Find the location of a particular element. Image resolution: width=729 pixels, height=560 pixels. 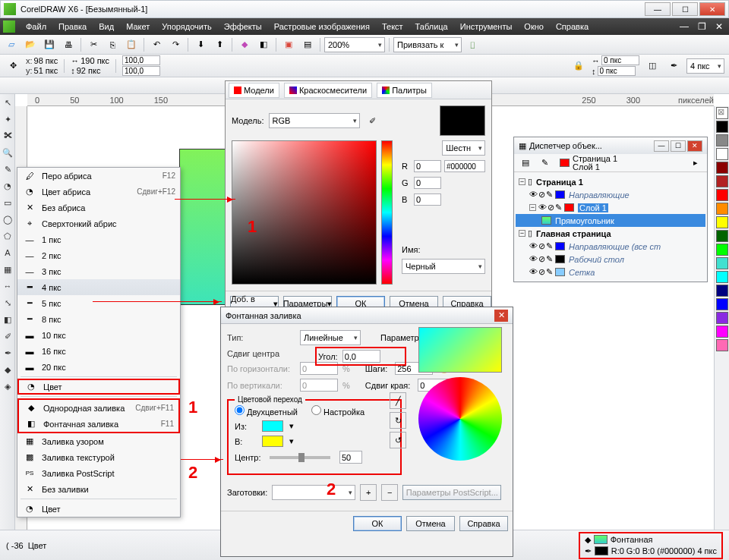

freehand-tool: ✎ is located at coordinates (8, 169).